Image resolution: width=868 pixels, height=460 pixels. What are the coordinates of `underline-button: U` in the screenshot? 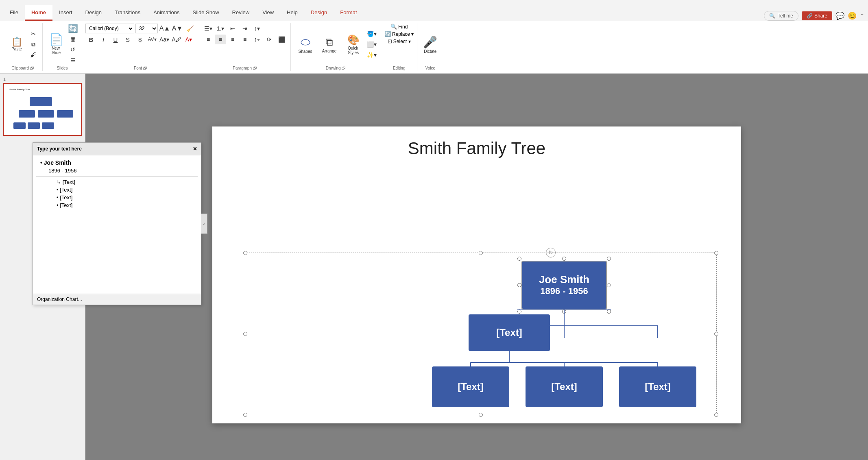 It's located at (116, 39).